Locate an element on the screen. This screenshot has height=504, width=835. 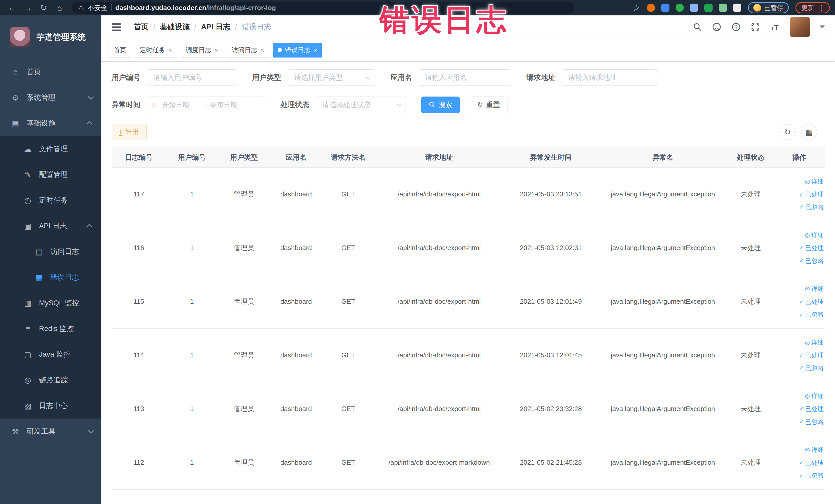
sidebar-item-home: ⌂首页 is located at coordinates (51, 72).